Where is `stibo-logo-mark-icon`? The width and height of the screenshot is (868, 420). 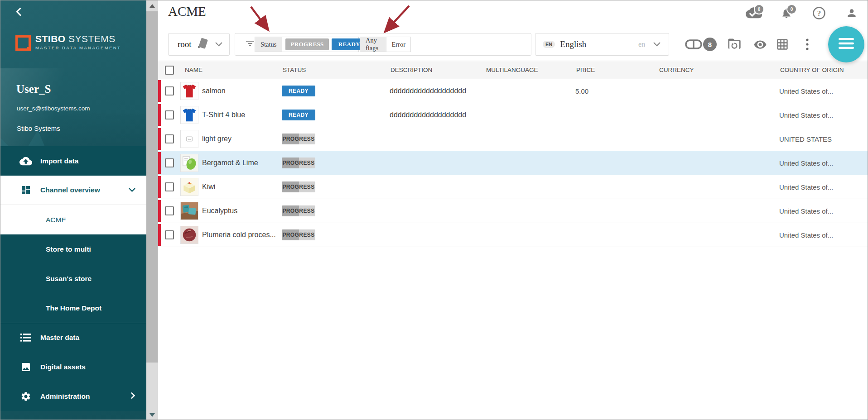
stibo-logo-mark-icon is located at coordinates (23, 43).